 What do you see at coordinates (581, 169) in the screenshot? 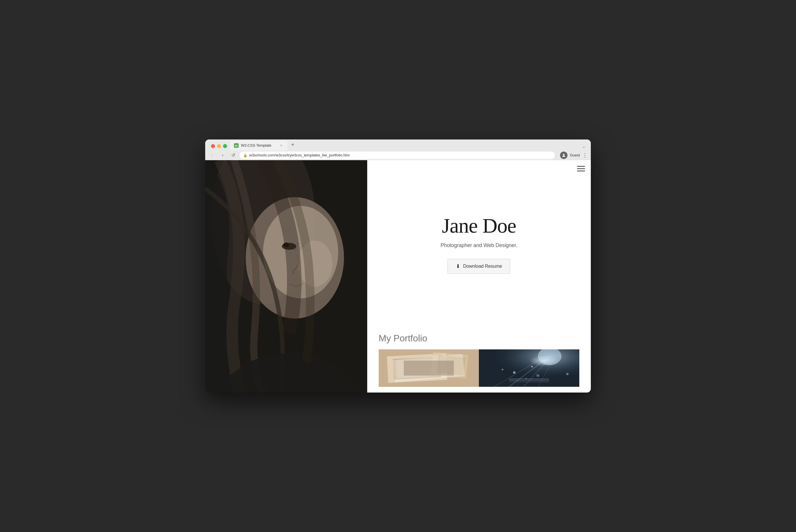
I see `hamburger-menu-button` at bounding box center [581, 169].